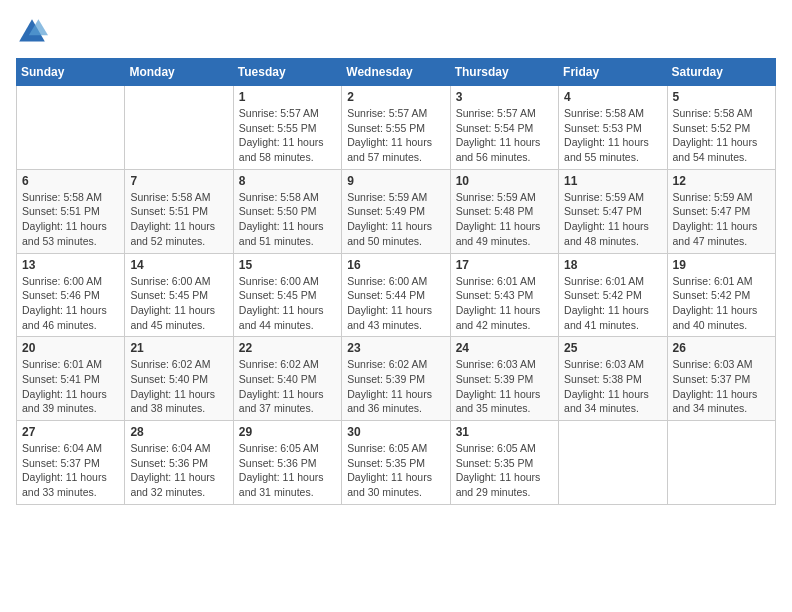 Image resolution: width=792 pixels, height=612 pixels. What do you see at coordinates (504, 463) in the screenshot?
I see `calendar-cell: 31Sunrise: 6:05 AM Sunset: 5:35 PM Dayli…` at bounding box center [504, 463].